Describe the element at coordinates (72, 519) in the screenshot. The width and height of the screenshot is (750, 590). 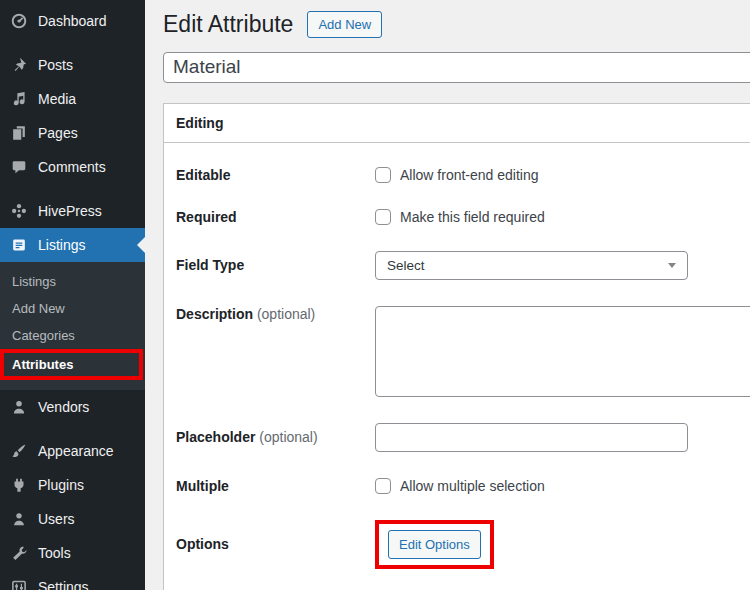
I see `sidebar-item-users: Users` at that location.